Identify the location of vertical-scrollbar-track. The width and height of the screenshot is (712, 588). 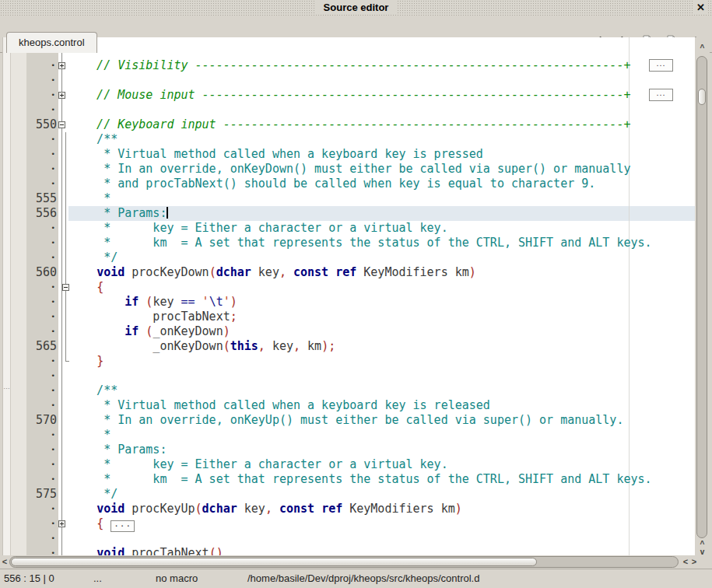
(702, 297).